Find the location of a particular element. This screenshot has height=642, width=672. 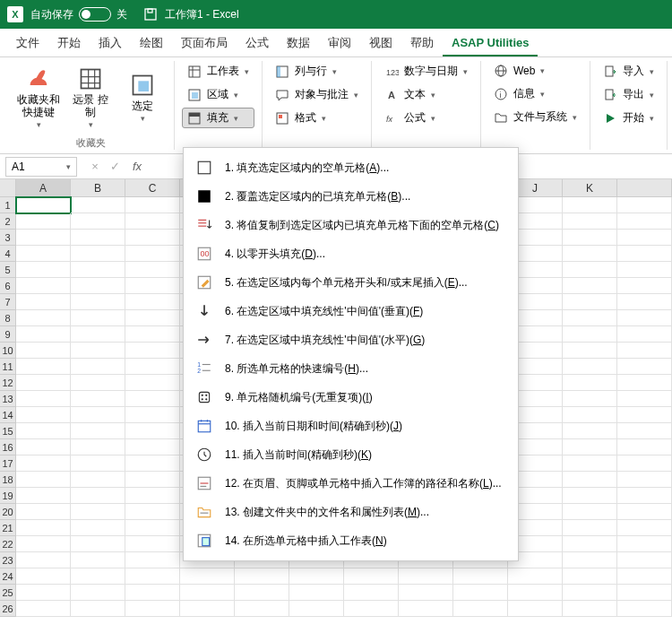

row-header: 13 is located at coordinates (8, 399).